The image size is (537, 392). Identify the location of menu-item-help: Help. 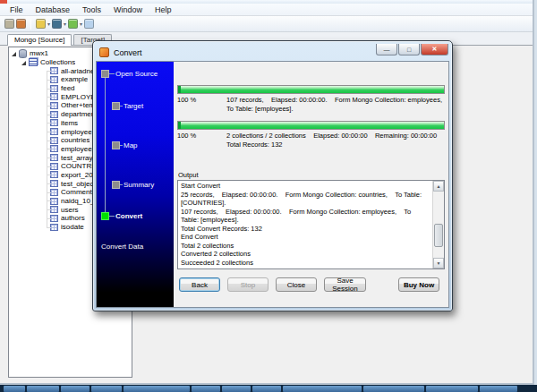
(163, 10).